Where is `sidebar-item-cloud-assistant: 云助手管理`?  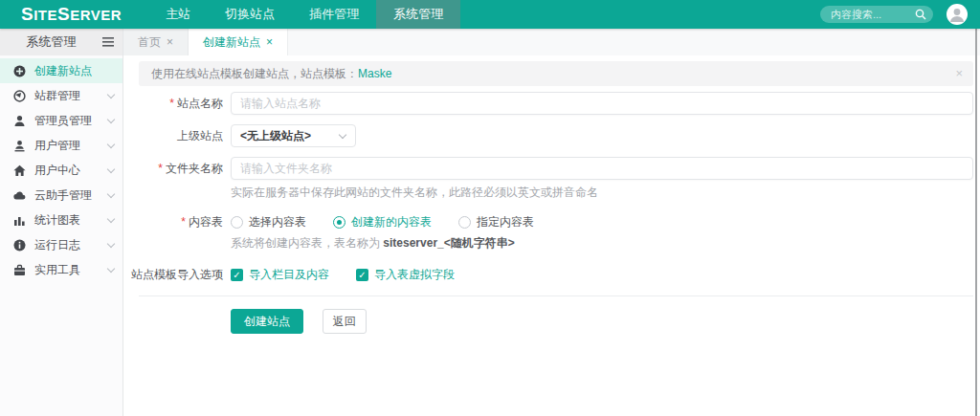
sidebar-item-cloud-assistant: 云助手管理 is located at coordinates (61, 195).